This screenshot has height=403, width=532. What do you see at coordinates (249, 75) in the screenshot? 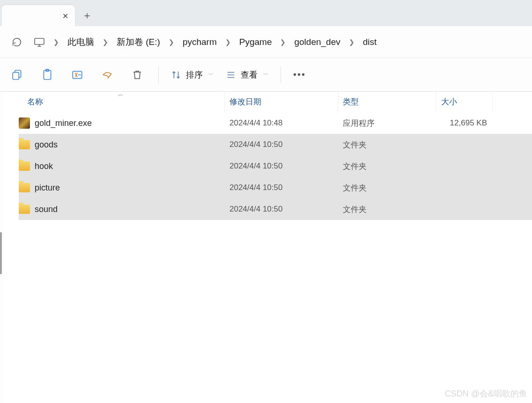
I see `view-label: 查看` at bounding box center [249, 75].